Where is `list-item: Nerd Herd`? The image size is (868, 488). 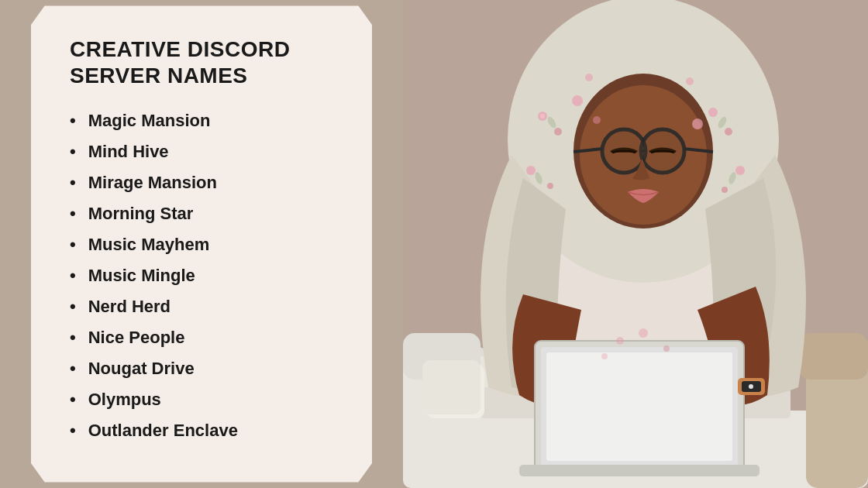 list-item: Nerd Herd is located at coordinates (202, 307).